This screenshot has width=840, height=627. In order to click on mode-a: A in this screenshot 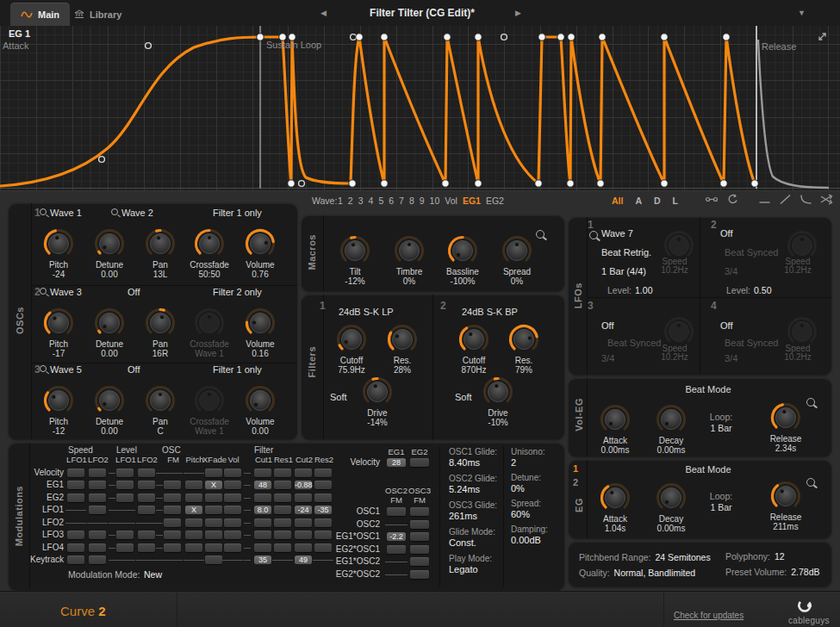, I will do `click(638, 201)`.